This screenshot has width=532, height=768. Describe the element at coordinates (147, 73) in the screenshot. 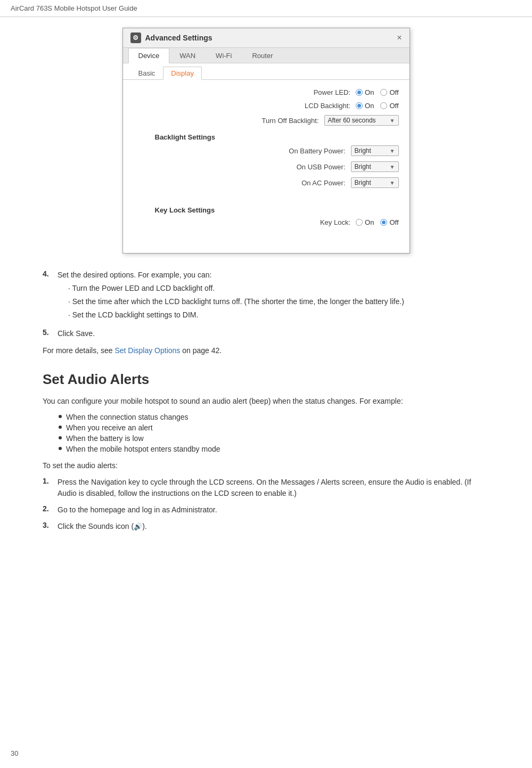

I see `sub-tab-basic: Basic` at that location.